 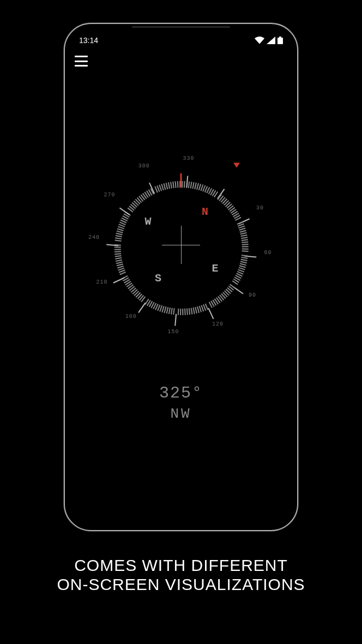 What do you see at coordinates (181, 403) in the screenshot?
I see `compass-readout: 325° NW` at bounding box center [181, 403].